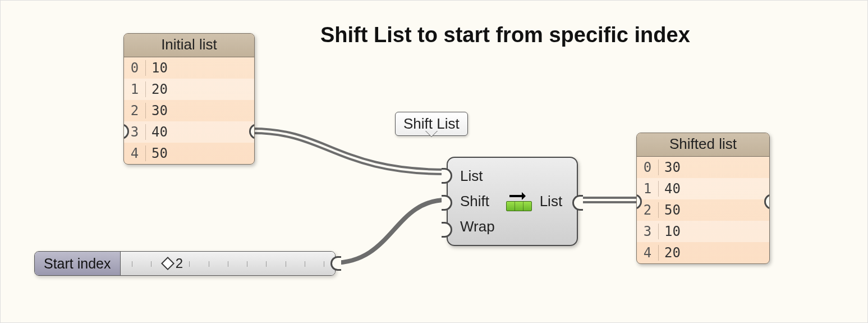 The height and width of the screenshot is (323, 868). Describe the element at coordinates (185, 263) in the screenshot. I see `slider-start-index: Start index 2` at that location.